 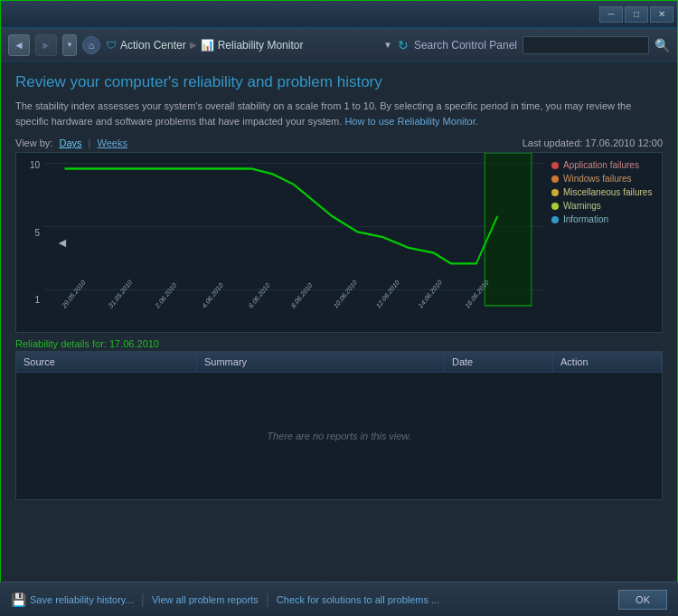 What do you see at coordinates (388, 45) in the screenshot?
I see `dropdown-arrow: ▼` at bounding box center [388, 45].